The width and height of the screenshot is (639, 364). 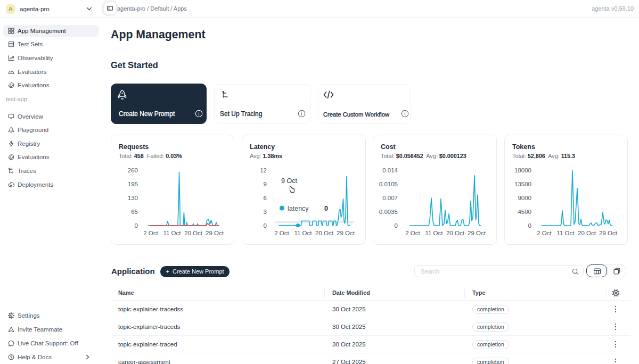 What do you see at coordinates (133, 170) in the screenshot?
I see `svg-text: 260` at bounding box center [133, 170].